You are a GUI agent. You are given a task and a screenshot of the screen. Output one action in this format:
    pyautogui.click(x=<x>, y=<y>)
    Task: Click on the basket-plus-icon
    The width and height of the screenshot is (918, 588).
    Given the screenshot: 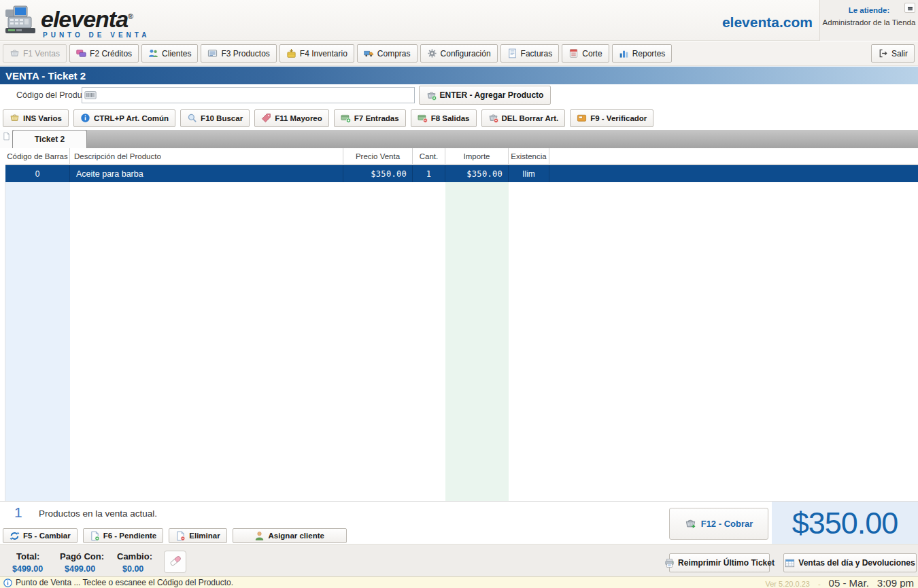 What is the action you would take?
    pyautogui.click(x=431, y=95)
    